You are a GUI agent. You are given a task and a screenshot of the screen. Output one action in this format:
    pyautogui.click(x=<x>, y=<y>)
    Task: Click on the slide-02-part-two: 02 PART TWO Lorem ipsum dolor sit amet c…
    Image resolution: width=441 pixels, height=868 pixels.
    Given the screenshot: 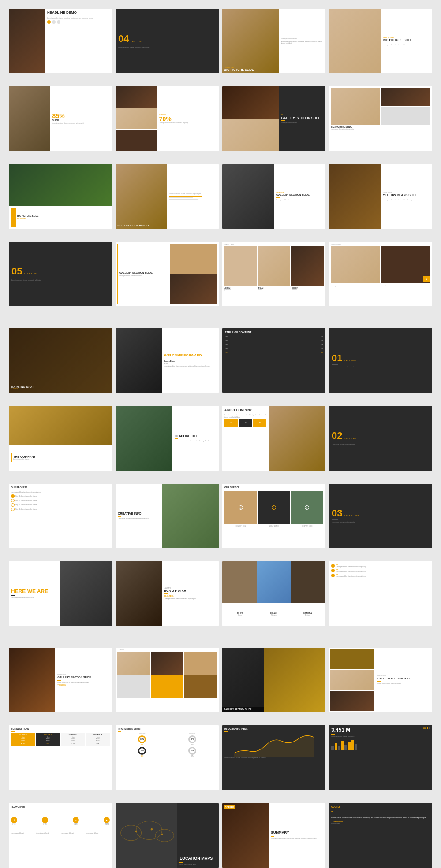 What is the action you would take?
    pyautogui.click(x=381, y=438)
    